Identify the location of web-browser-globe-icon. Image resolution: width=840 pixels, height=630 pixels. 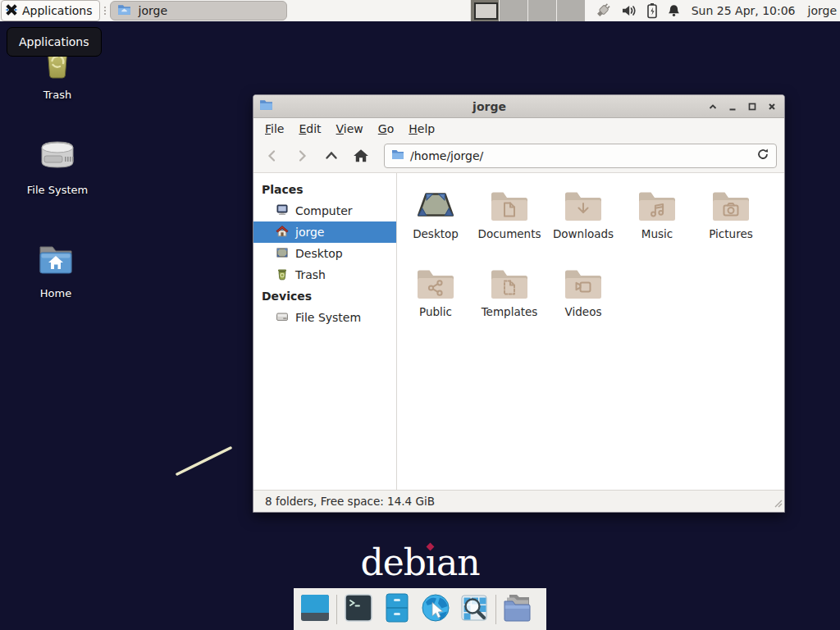
(436, 609).